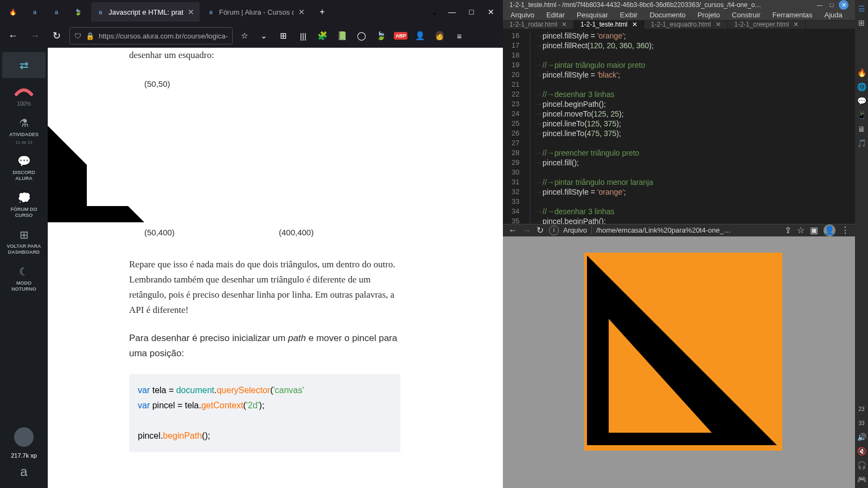 This screenshot has width=868, height=488. What do you see at coordinates (793, 15) in the screenshot?
I see `menu-ferramentas: Ferramentas` at bounding box center [793, 15].